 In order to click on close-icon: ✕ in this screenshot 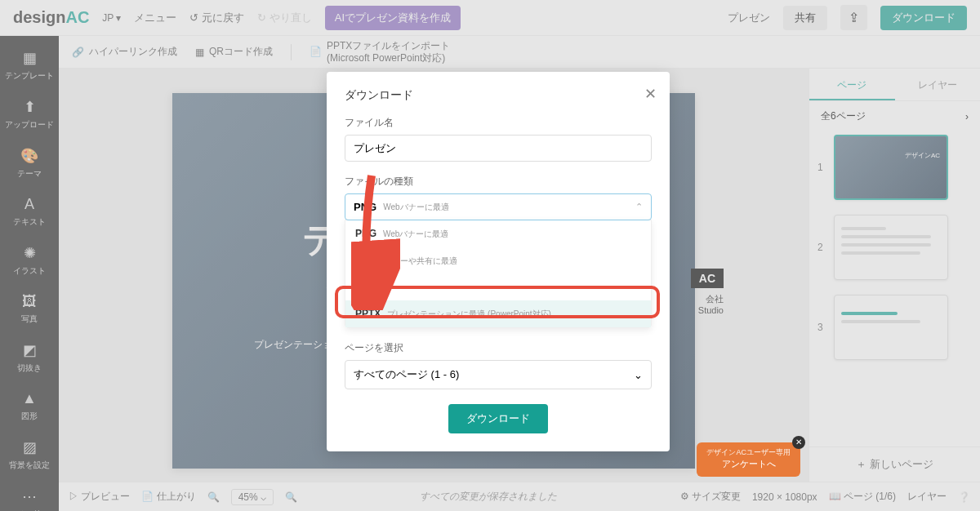, I will do `click(650, 94)`.